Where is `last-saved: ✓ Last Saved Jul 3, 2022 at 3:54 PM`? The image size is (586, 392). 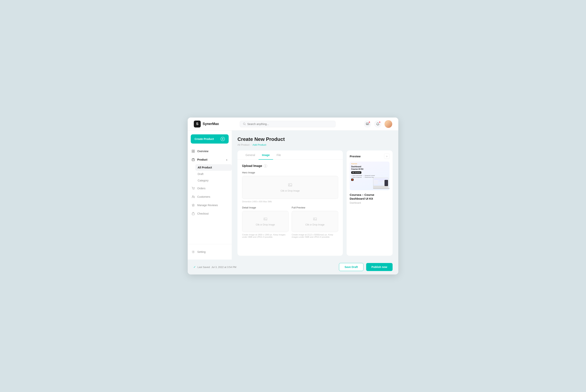
last-saved: ✓ Last Saved Jul 3, 2022 at 3:54 PM is located at coordinates (215, 267).